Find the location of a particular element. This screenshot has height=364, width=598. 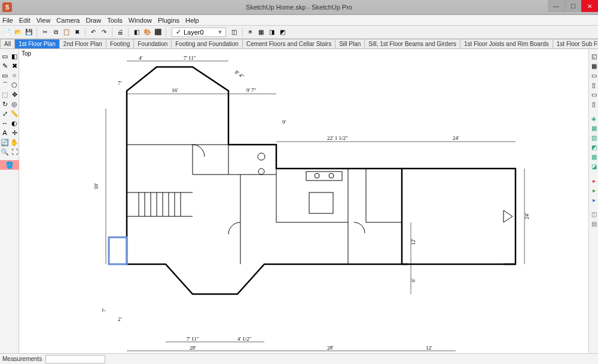

circle-tool-icon: ○ is located at coordinates (14, 75).